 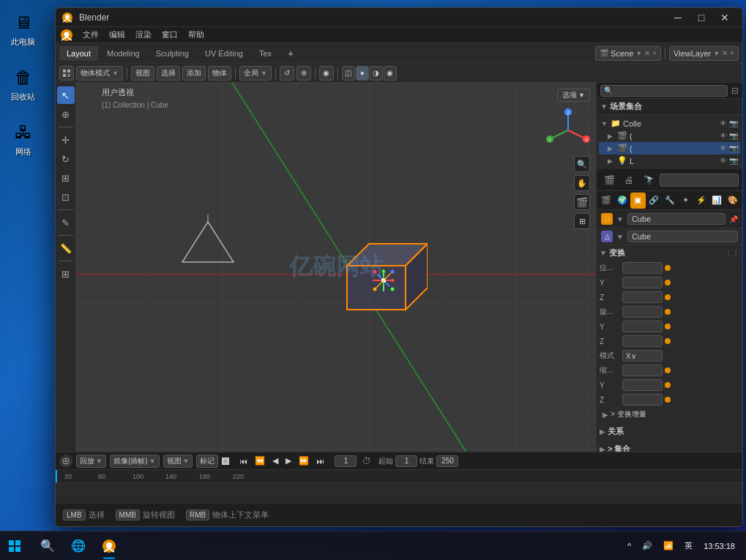 What do you see at coordinates (143, 73) in the screenshot?
I see `view-menu: 视图` at bounding box center [143, 73].